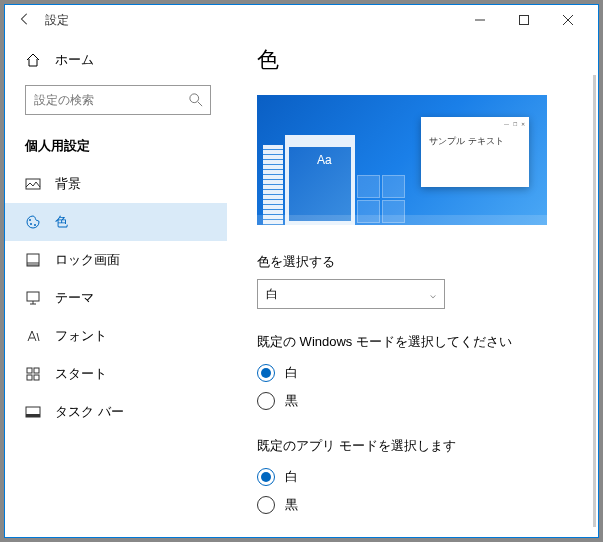 The height and width of the screenshot is (542, 603). Describe the element at coordinates (33, 412) in the screenshot. I see `taskbar-icon` at that location.